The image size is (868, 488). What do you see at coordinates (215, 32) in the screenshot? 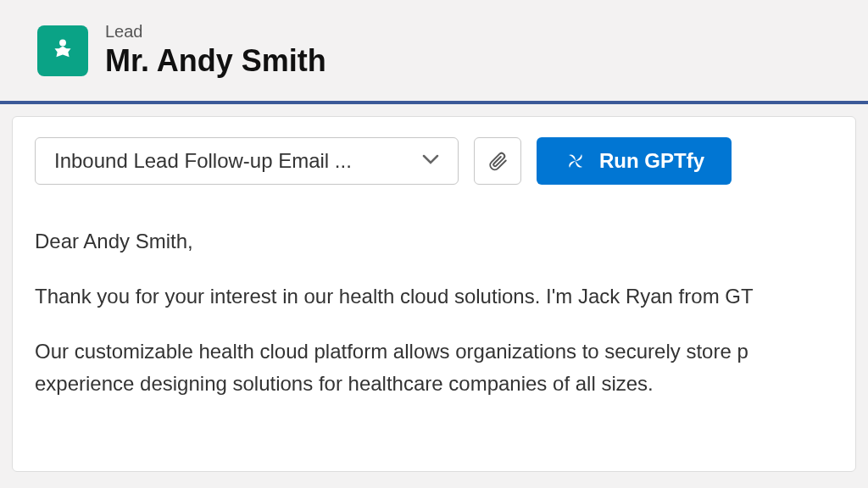
I see `record-type-label: Lead` at bounding box center [215, 32].